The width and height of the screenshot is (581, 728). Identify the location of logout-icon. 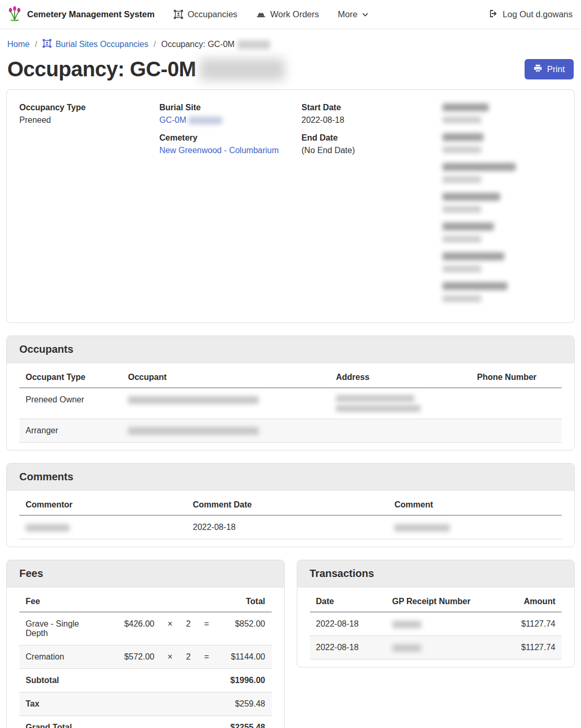
(493, 15).